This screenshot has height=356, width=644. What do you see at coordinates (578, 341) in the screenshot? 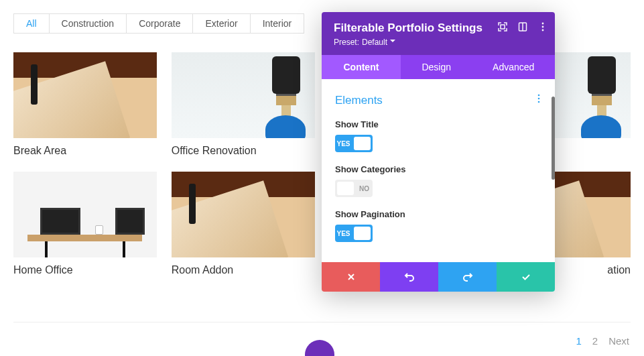
I see `page-1: 1` at bounding box center [578, 341].